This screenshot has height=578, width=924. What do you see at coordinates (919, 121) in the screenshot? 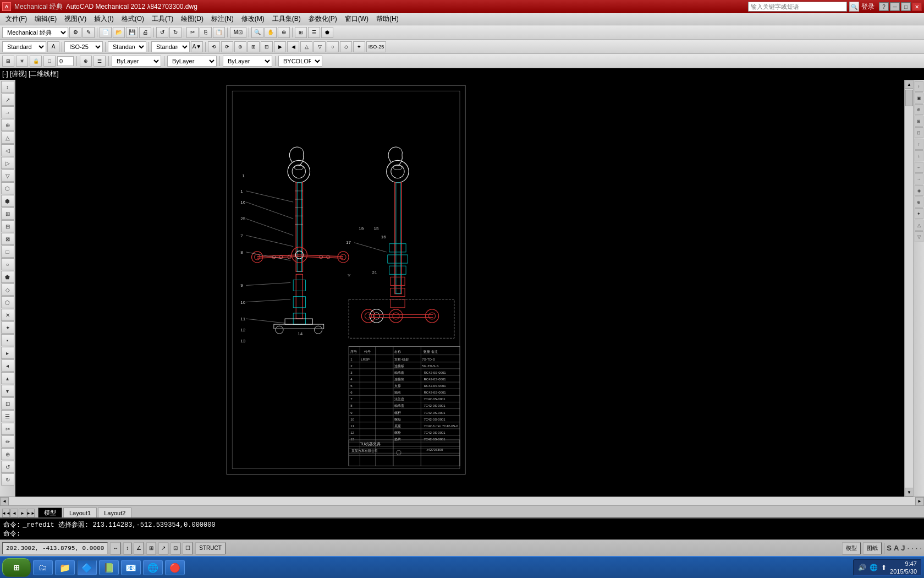
I see `right-btn-4: ⊞` at bounding box center [919, 121].